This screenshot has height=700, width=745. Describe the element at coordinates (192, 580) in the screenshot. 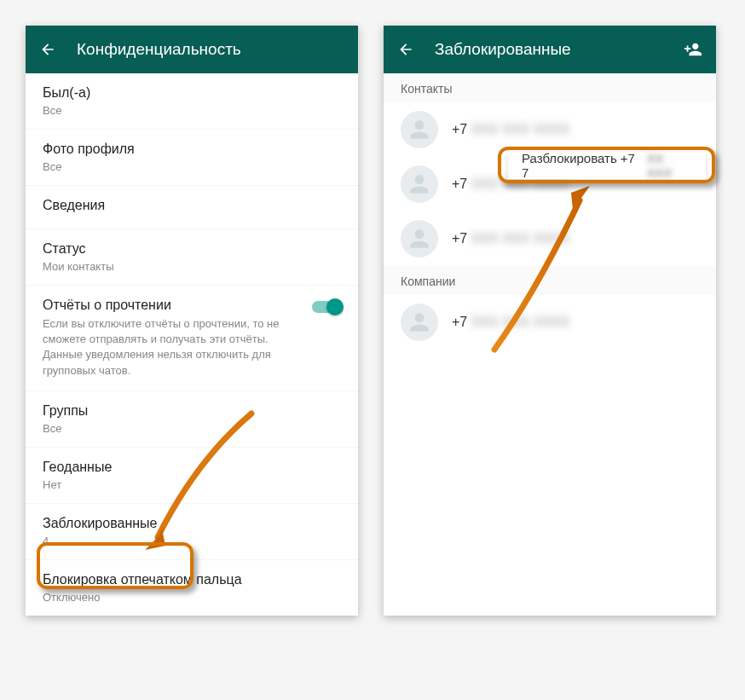

I see `row-title: Блокировка отпечатком пальца` at that location.